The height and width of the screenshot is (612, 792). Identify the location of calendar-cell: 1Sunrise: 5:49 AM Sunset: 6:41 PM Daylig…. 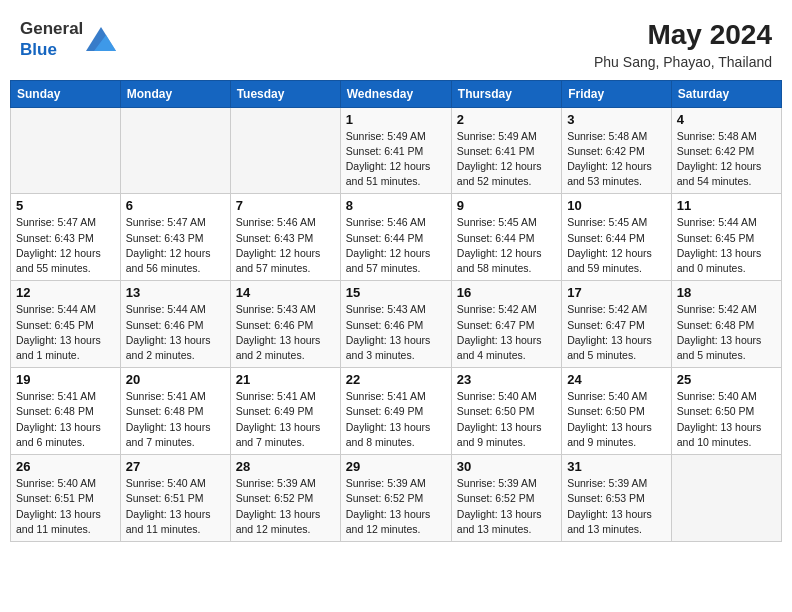
(396, 150).